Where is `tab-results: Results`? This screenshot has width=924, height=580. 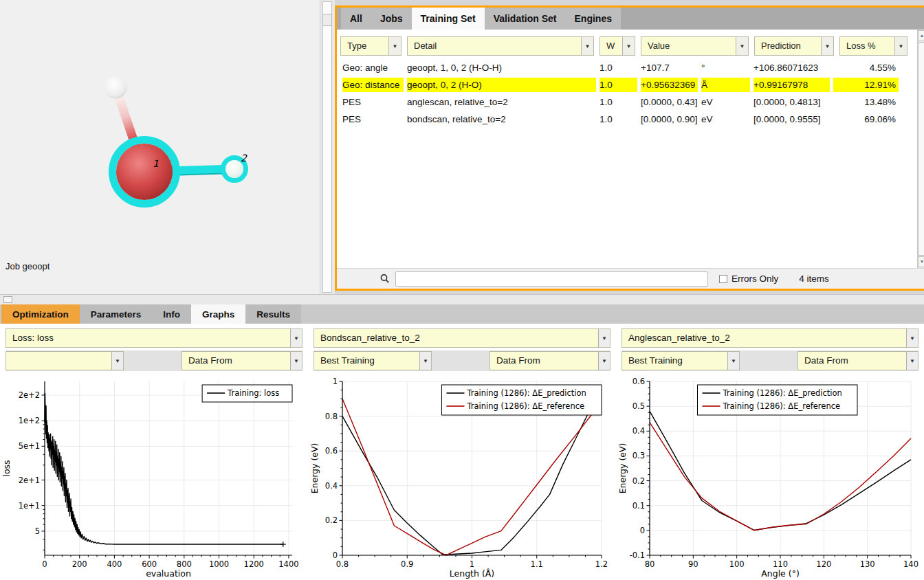 tab-results: Results is located at coordinates (274, 314).